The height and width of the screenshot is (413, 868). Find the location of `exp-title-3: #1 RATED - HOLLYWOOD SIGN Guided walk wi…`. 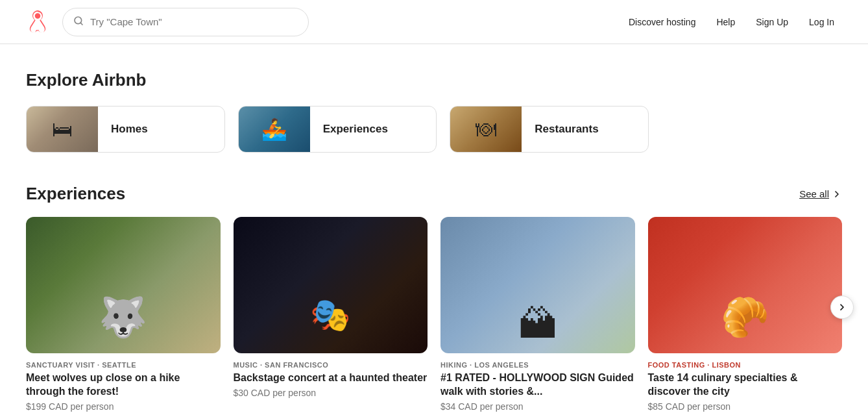

exp-title-3: #1 RATED - HOLLYWOOD SIGN Guided walk wi… is located at coordinates (538, 385).